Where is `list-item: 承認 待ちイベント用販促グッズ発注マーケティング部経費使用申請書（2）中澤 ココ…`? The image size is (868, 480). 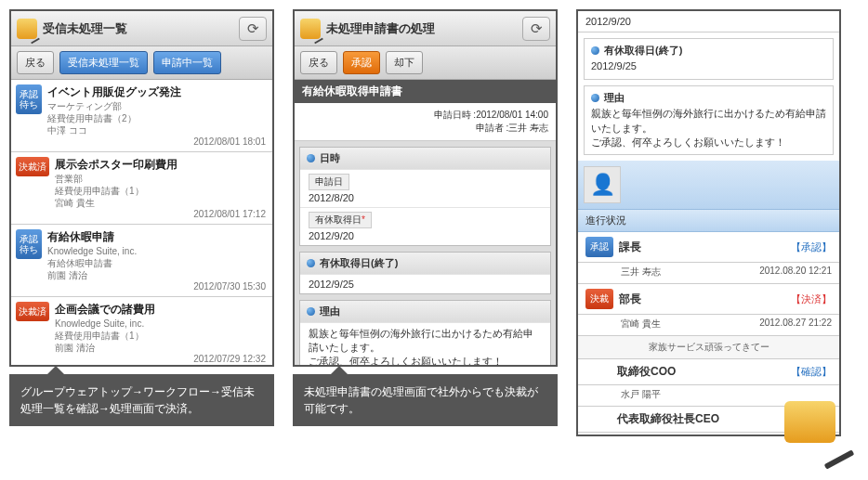
list-item: 承認 待ちイベント用販促グッズ発注マーケティング部経費使用申請書（2）中澤 ココ… is located at coordinates (141, 116).